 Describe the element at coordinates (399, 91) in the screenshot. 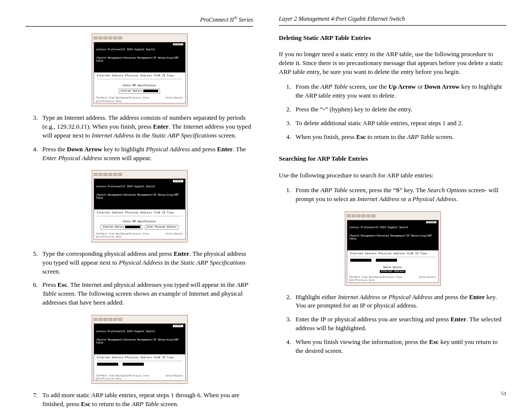

I see `del-step-1: From the ARP Table screen, use the Up Ar…` at that location.